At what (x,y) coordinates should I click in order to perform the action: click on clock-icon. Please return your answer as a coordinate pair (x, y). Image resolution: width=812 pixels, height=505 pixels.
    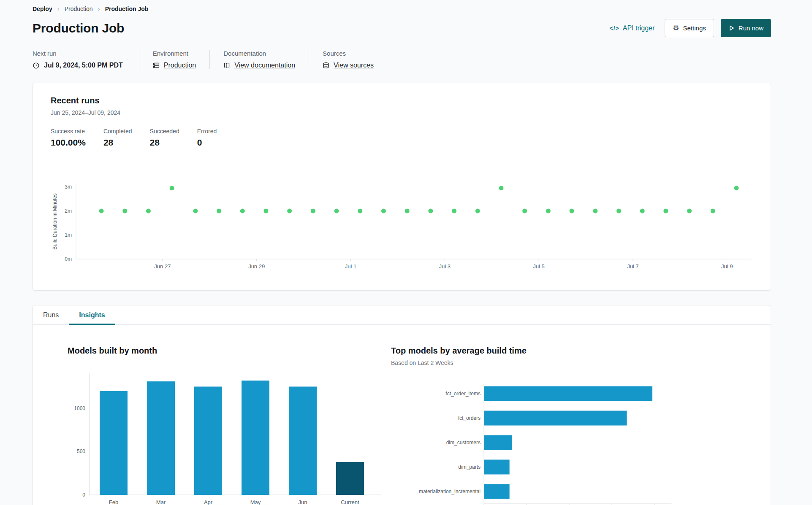
    Looking at the image, I should click on (36, 66).